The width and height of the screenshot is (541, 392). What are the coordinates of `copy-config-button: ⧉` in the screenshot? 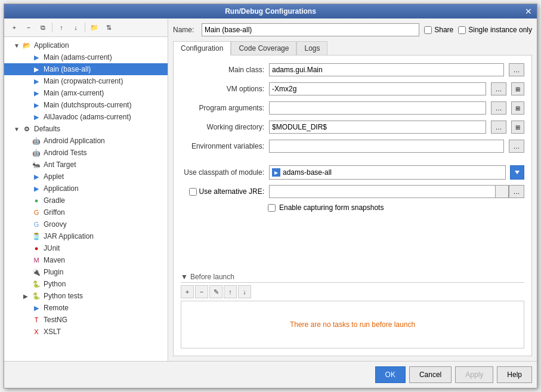 It's located at (43, 27).